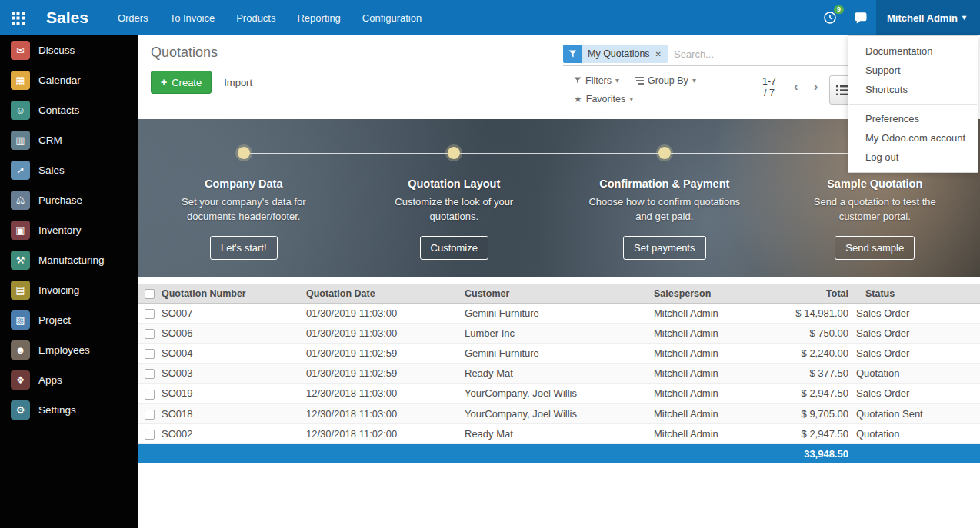 The image size is (980, 528). Describe the element at coordinates (559, 294) in the screenshot. I see `header-customer: Customer` at that location.